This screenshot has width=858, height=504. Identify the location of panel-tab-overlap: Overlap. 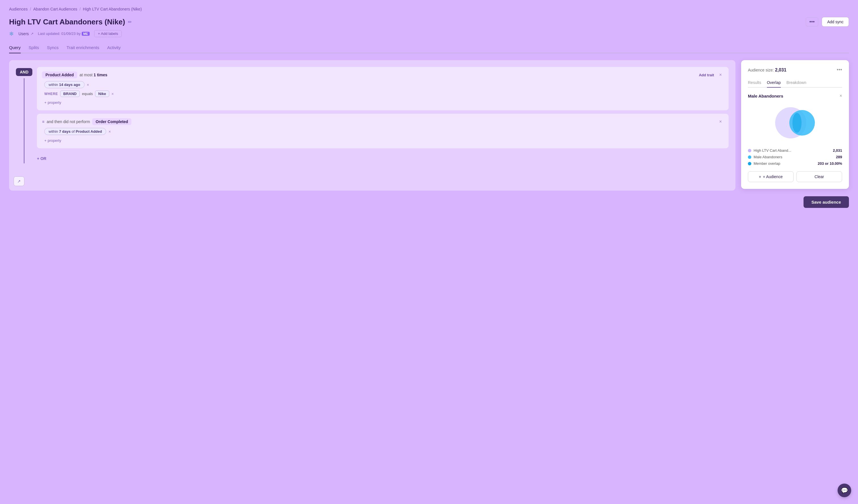
(774, 83).